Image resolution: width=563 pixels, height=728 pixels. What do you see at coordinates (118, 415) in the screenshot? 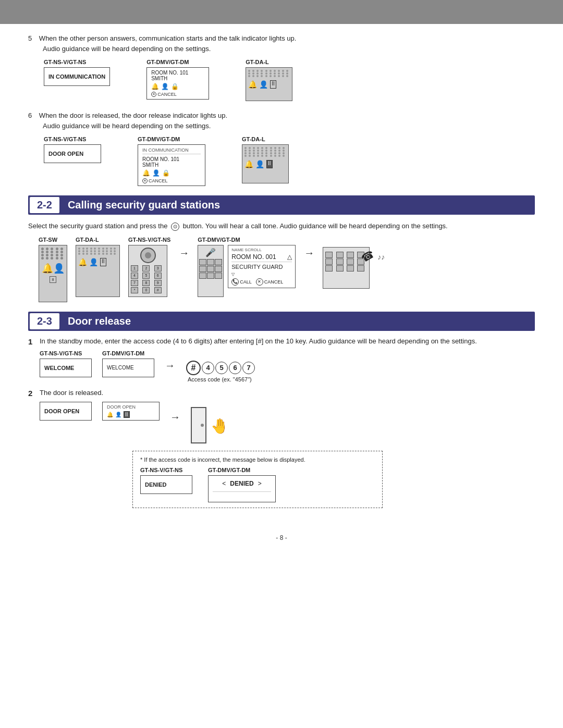
I see `step2-person: 👤` at bounding box center [118, 415].